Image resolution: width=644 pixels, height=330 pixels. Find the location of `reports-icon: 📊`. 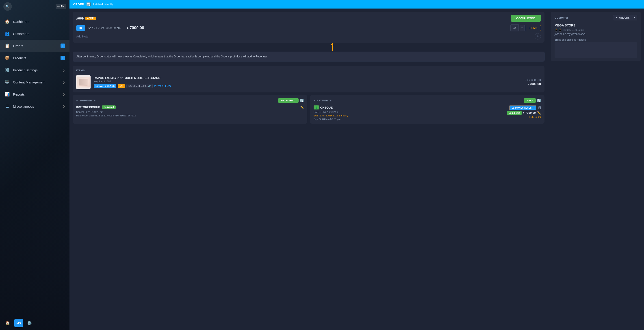

reports-icon: 📊 is located at coordinates (7, 94).